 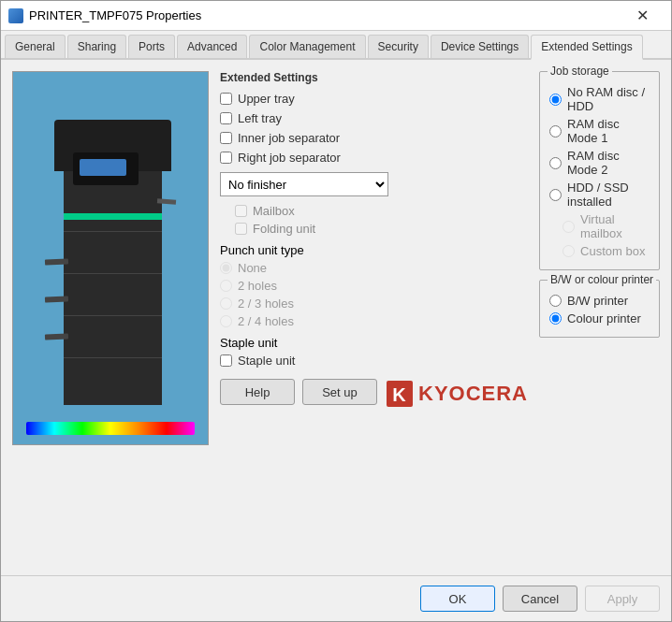 What do you see at coordinates (374, 303) in the screenshot?
I see `punch-23holes-row: 2 / 3 holes` at bounding box center [374, 303].